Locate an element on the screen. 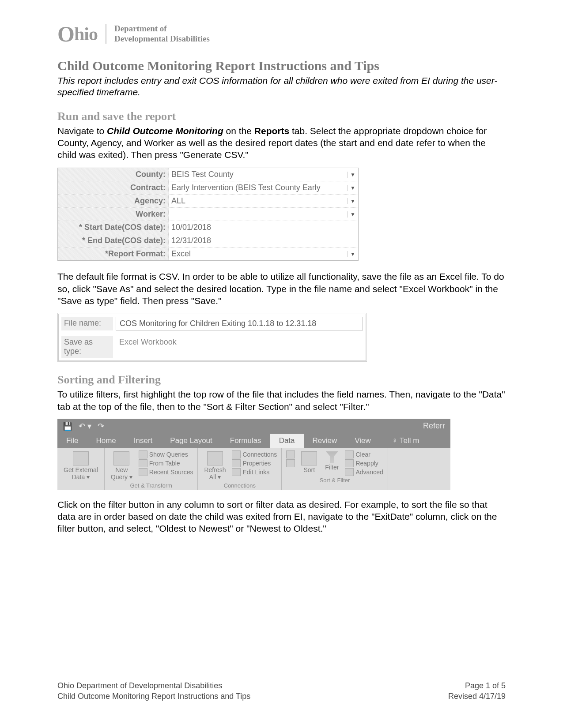  contract-value: Early Intervention (BEIS Test County Ear… is located at coordinates (246, 188).